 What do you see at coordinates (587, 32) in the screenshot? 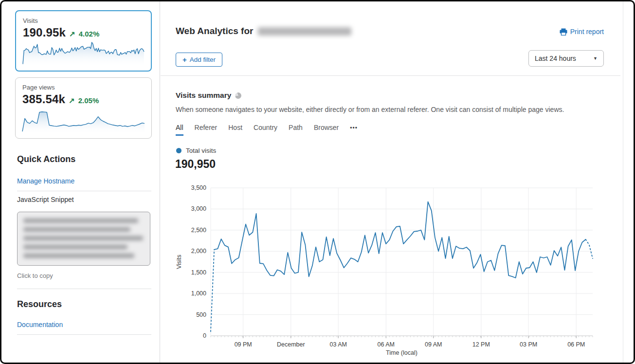
I see `print-report-label: Print report` at bounding box center [587, 32].